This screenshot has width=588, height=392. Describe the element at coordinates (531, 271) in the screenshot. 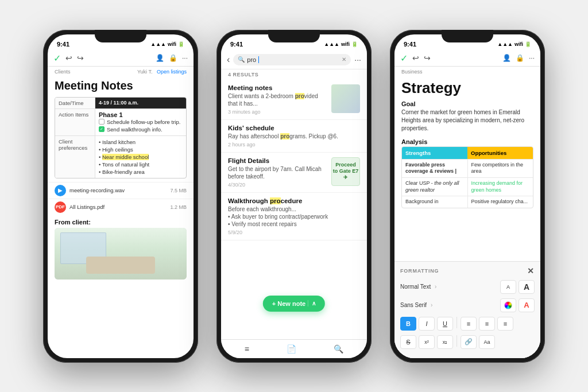

I see `formatting-close-button: ✕` at that location.